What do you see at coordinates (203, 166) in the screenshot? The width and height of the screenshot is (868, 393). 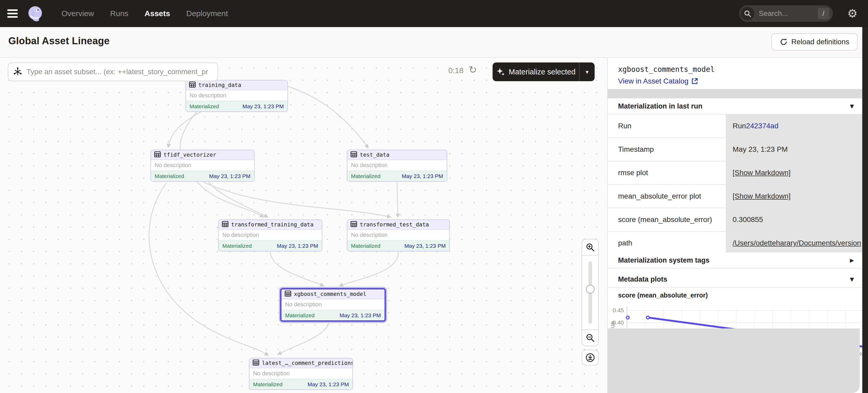 I see `asset-node-tfidf_vectorizer: tfidf_vectorizerNo descriptionMaterializ…` at bounding box center [203, 166].